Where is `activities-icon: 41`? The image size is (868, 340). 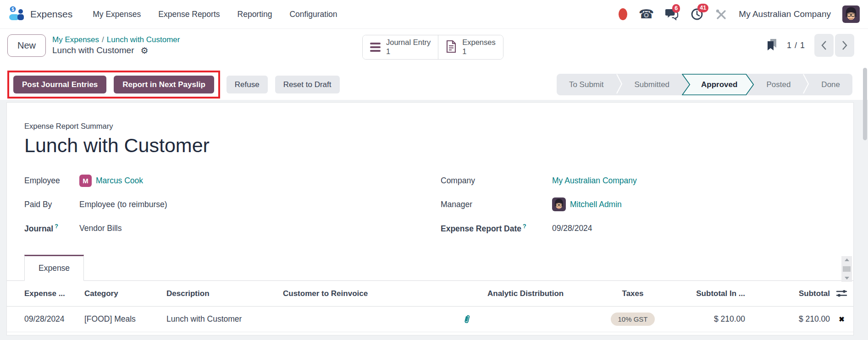
activities-icon: 41 is located at coordinates (697, 14).